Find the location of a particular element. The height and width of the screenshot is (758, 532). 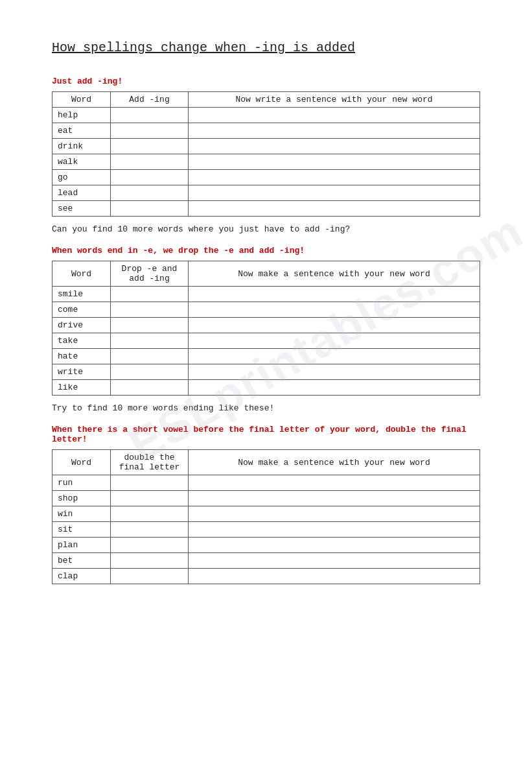

word-cell: clap is located at coordinates (82, 576).